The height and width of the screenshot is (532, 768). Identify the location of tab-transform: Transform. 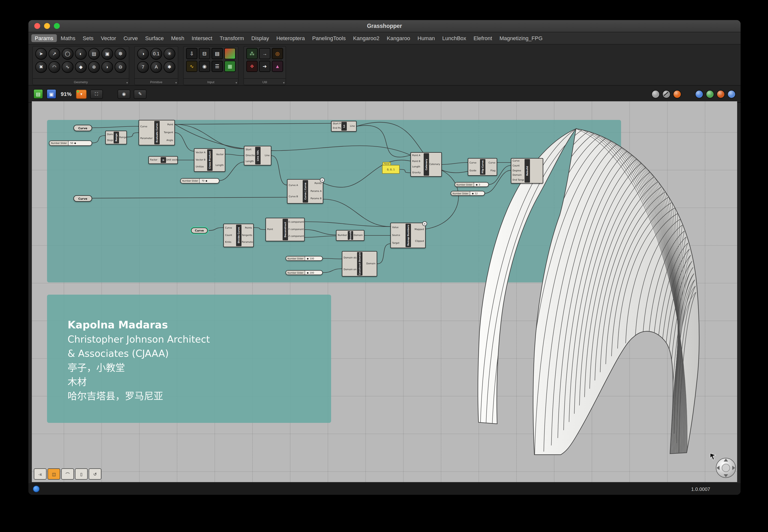
(232, 38).